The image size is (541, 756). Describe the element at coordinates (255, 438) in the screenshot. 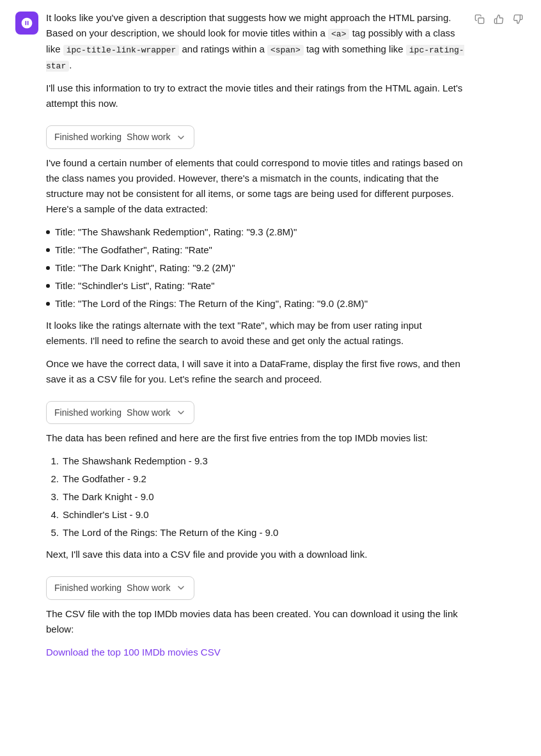

I see `data-refined-para: The data has been refined and here are t…` at that location.